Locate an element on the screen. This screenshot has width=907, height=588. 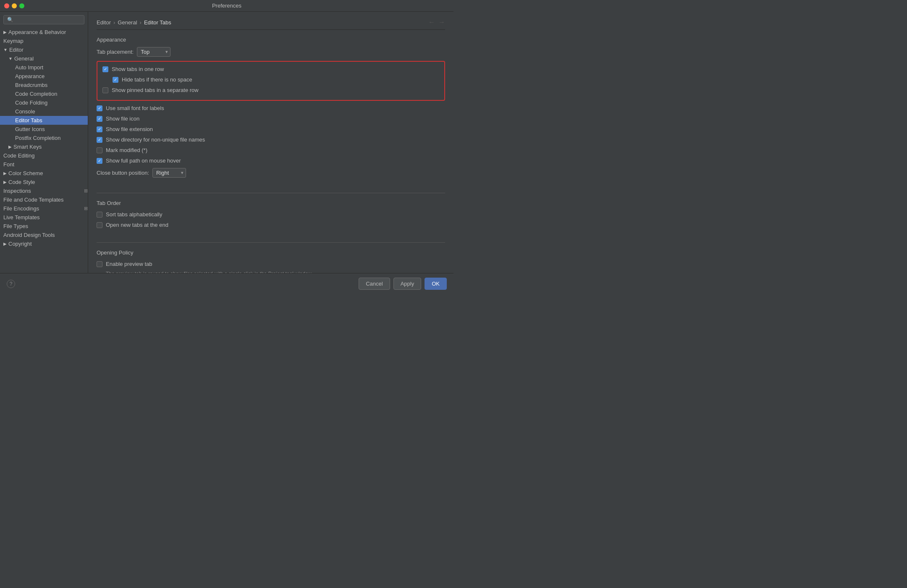
opening-policy-title: Opening Policy is located at coordinates (271, 253).